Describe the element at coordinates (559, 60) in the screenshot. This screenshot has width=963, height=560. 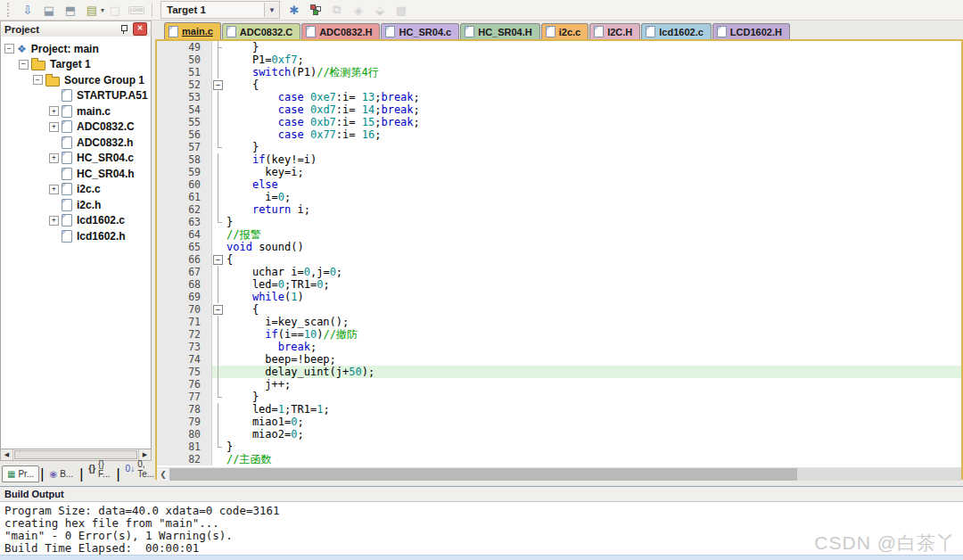
I see `code-line: 50 P1=0xf7;` at that location.